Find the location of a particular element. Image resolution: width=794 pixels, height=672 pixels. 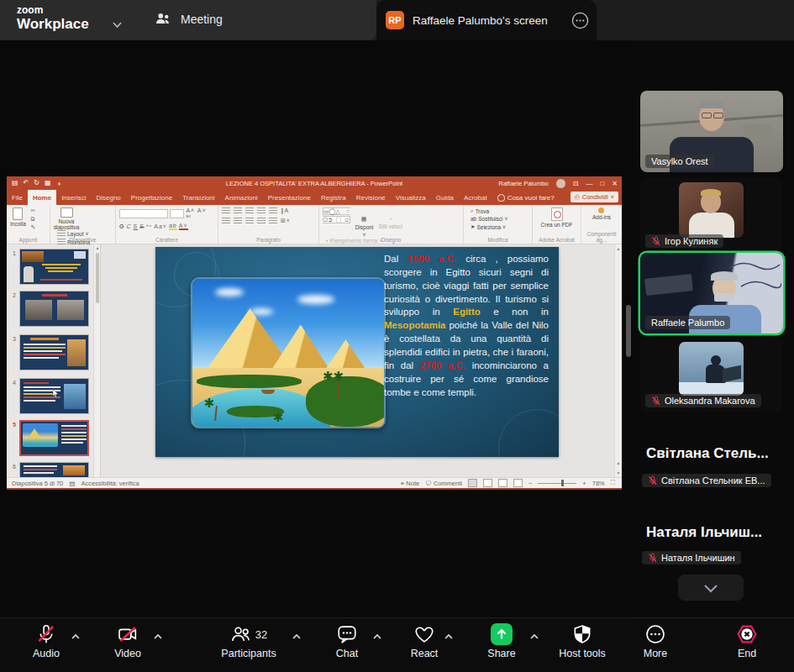

participant-tile-igor-kulyniak: Ігор Кулиняк is located at coordinates (712, 215).